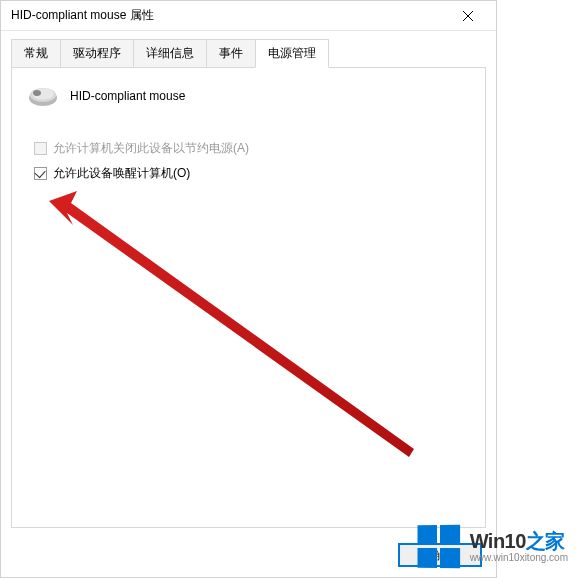 Image resolution: width=578 pixels, height=578 pixels. Describe the element at coordinates (43, 96) in the screenshot. I see `mouse-icon` at that location.